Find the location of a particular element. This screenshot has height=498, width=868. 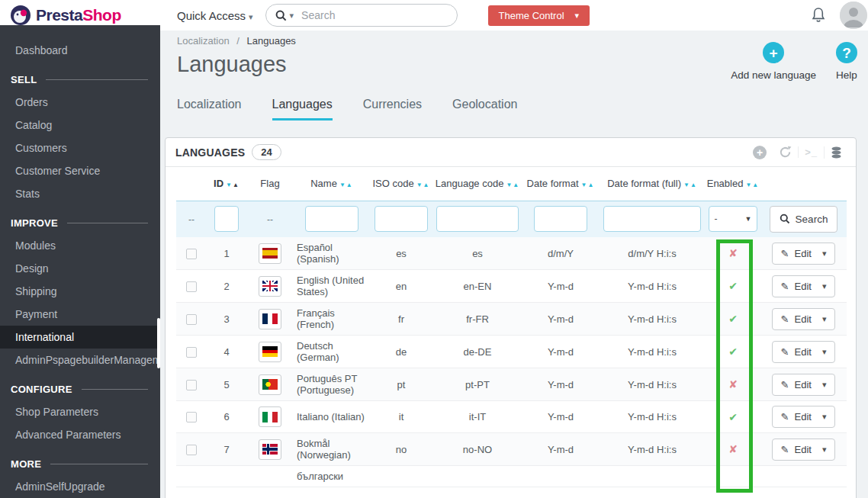

sort-by-date-format-full: Date format (full)▼▲ is located at coordinates (652, 183).